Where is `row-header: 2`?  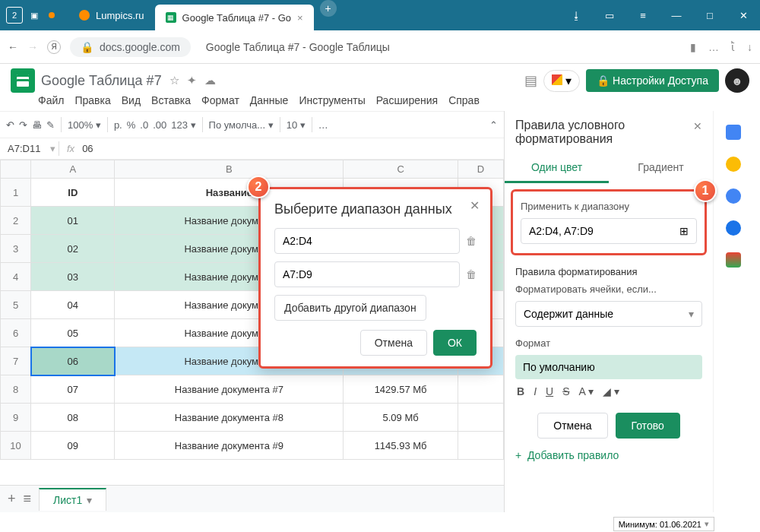
row-header: 2 is located at coordinates (16, 220).